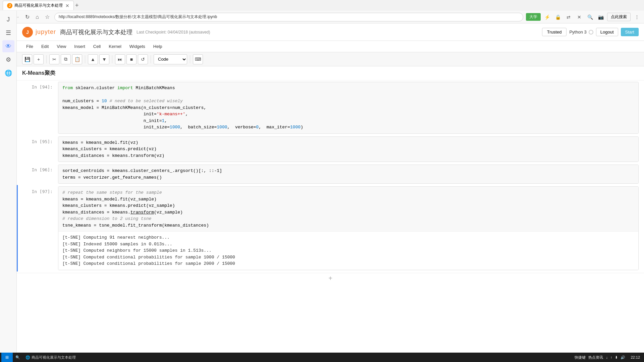 Image resolution: width=644 pixels, height=362 pixels. Describe the element at coordinates (7, 357) in the screenshot. I see `taskbar-start-button: ⊞` at that location.